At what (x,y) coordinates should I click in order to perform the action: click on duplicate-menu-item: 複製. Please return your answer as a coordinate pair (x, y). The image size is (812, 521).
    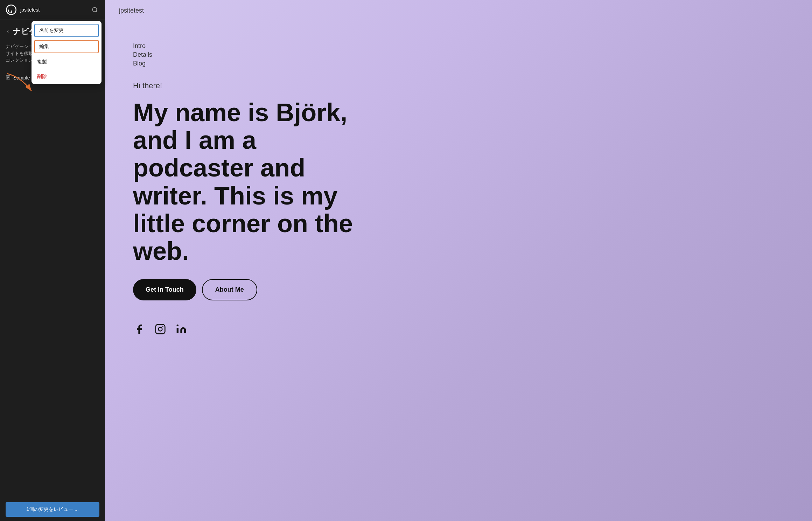
    Looking at the image, I should click on (66, 62).